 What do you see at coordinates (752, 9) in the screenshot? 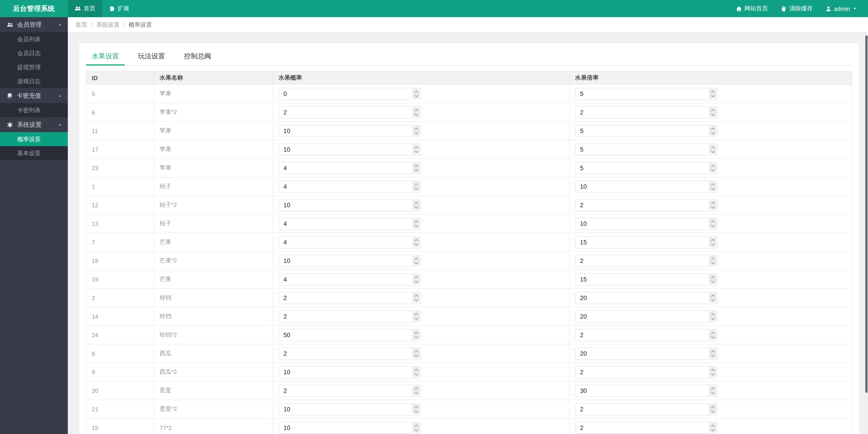
I see `site-home-button: 网站首页` at bounding box center [752, 9].